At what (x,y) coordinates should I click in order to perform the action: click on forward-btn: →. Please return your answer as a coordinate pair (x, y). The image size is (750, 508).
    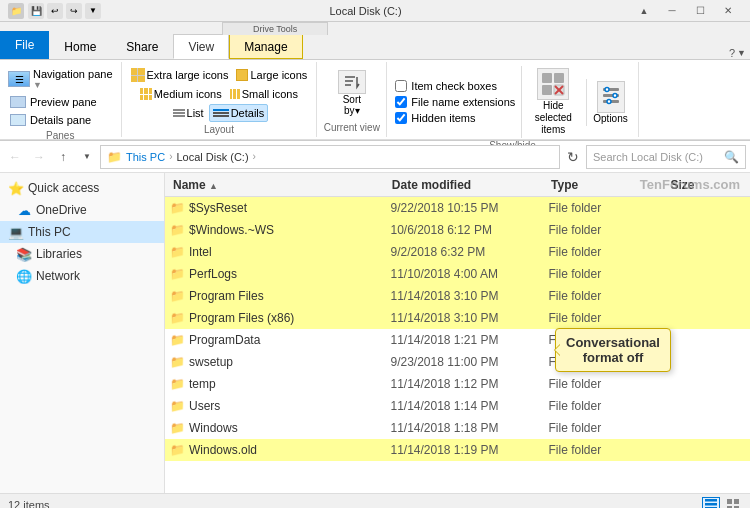
    Looking at the image, I should click on (39, 157).